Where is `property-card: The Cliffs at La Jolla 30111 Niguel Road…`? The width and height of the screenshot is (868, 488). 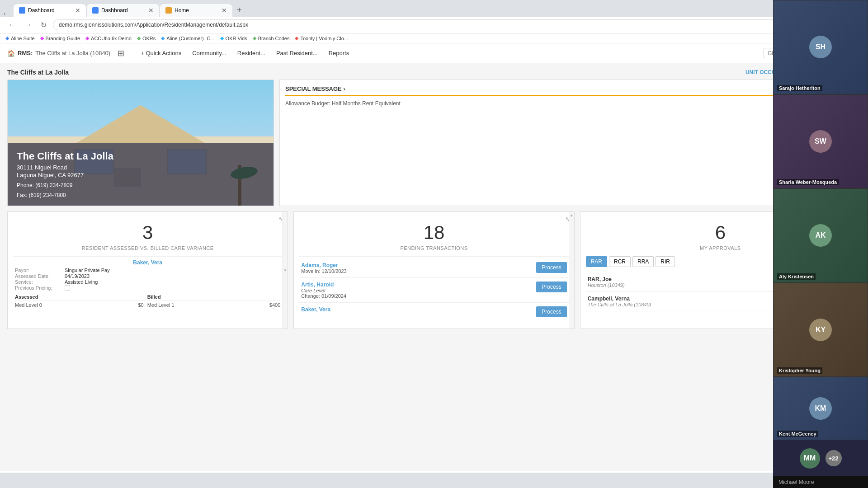 property-card: The Cliffs at La Jolla 30111 Niguel Road… is located at coordinates (141, 143).